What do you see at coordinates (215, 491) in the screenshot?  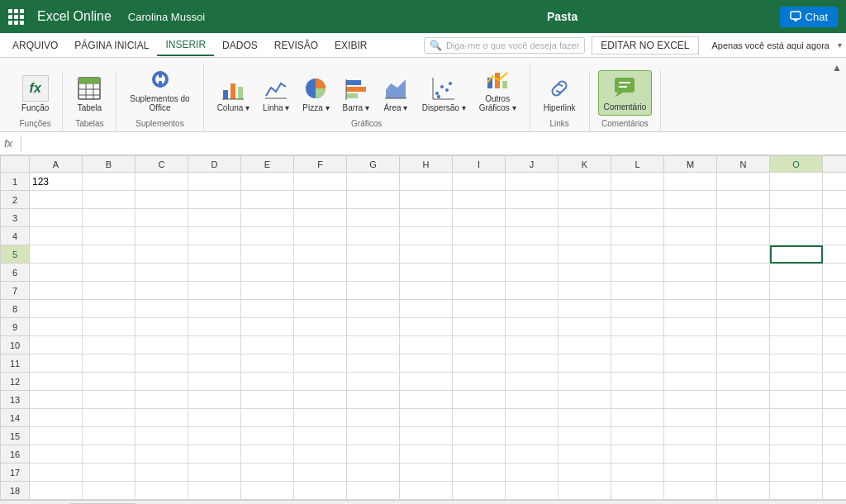 I see `cell-D18` at bounding box center [215, 491].